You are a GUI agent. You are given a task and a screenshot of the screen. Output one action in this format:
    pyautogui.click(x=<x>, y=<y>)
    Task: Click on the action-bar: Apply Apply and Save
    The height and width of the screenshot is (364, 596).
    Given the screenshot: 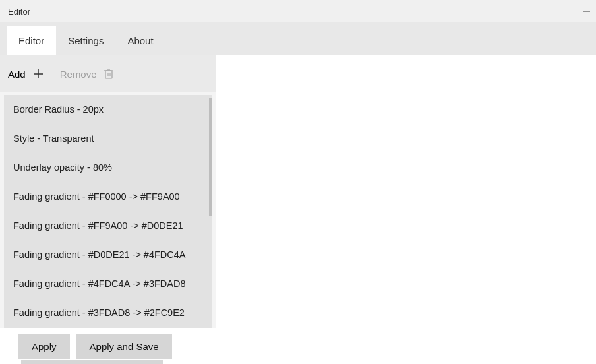 What is the action you would take?
    pyautogui.click(x=108, y=346)
    